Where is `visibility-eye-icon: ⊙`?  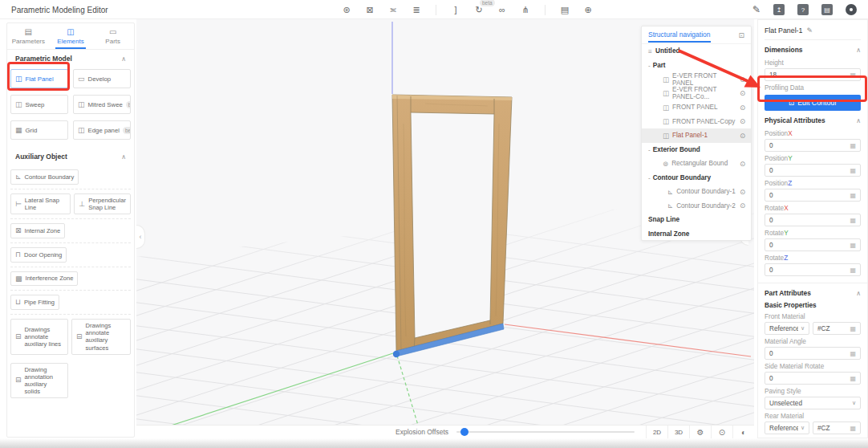 visibility-eye-icon: ⊙ is located at coordinates (722, 432).